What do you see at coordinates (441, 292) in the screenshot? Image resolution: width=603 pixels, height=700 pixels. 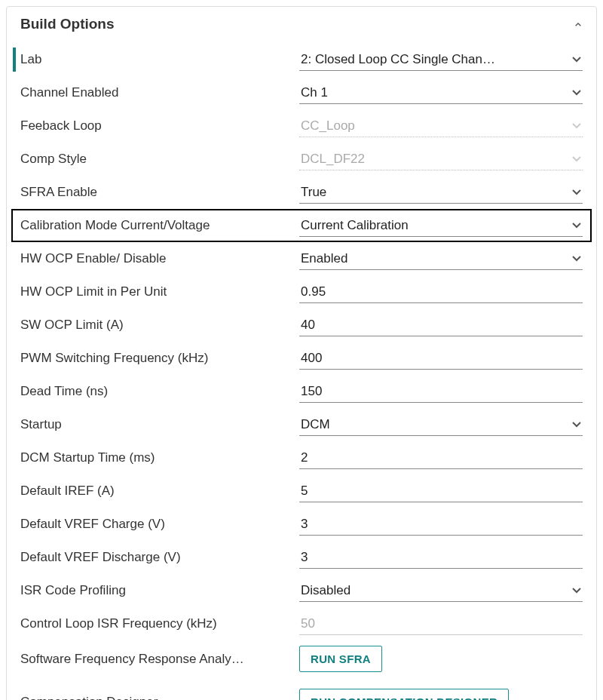 I see `input-hw-ocp-limit: 0.95` at bounding box center [441, 292].